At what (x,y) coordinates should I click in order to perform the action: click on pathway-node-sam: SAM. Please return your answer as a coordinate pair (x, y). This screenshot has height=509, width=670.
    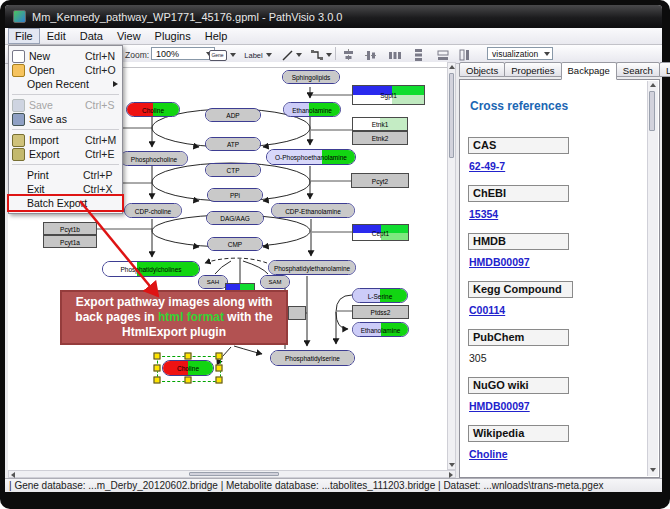
    Looking at the image, I should click on (275, 282).